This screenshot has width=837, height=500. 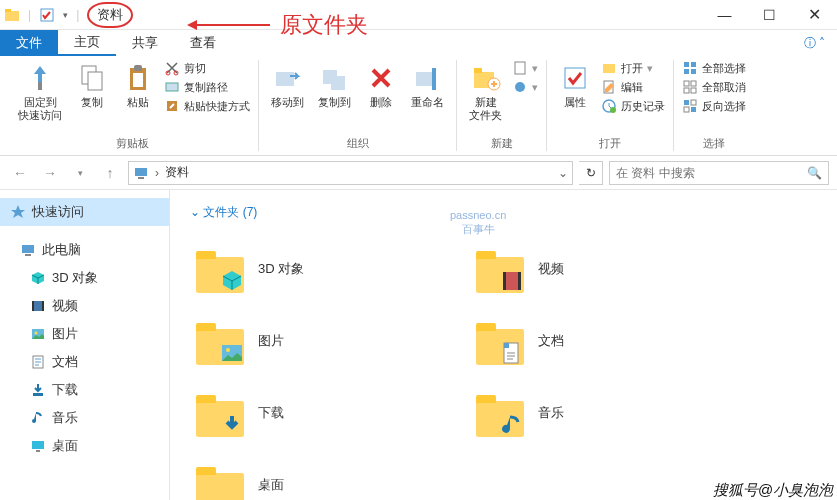 What do you see at coordinates (486, 92) in the screenshot?
I see `newfolder-button: 新建 文件夹` at bounding box center [486, 92].